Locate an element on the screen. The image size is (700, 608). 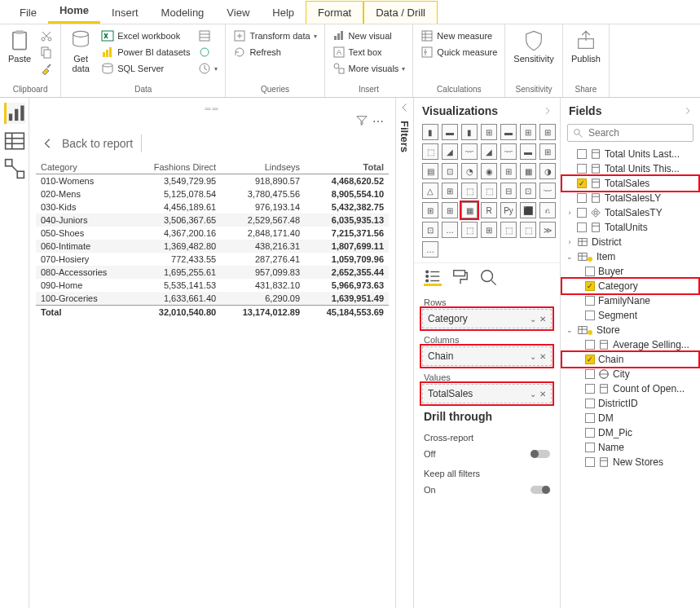
field-item: New Stores is located at coordinates (631, 462).